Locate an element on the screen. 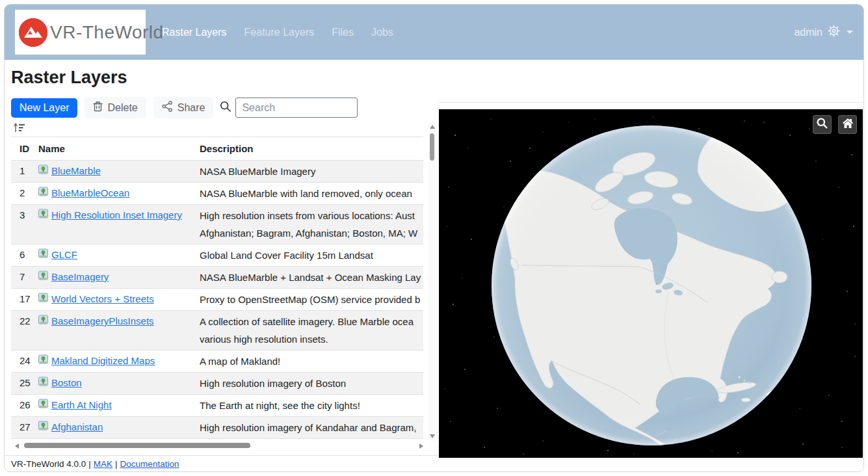 The width and height of the screenshot is (868, 476). table-row: 6 GLCF Global Land Cover Facility 15m La… is located at coordinates (217, 255).